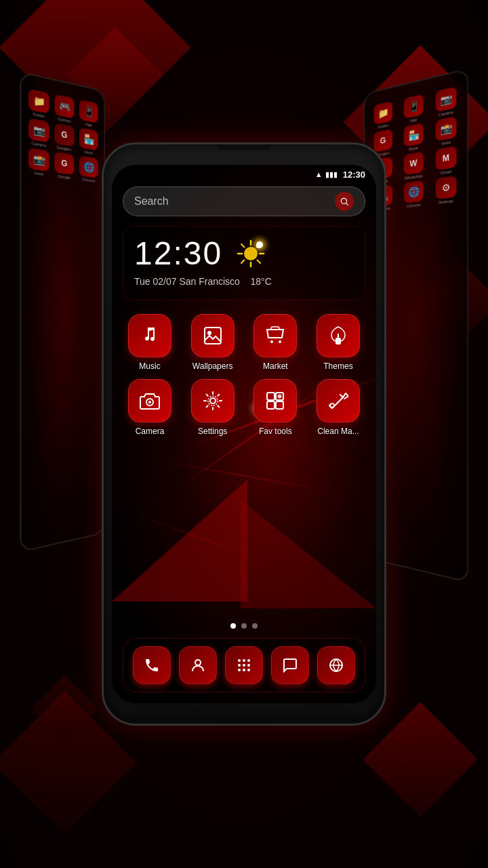 This screenshot has width=488, height=868. What do you see at coordinates (150, 431) in the screenshot?
I see `app-camera-label: Camera` at bounding box center [150, 431].